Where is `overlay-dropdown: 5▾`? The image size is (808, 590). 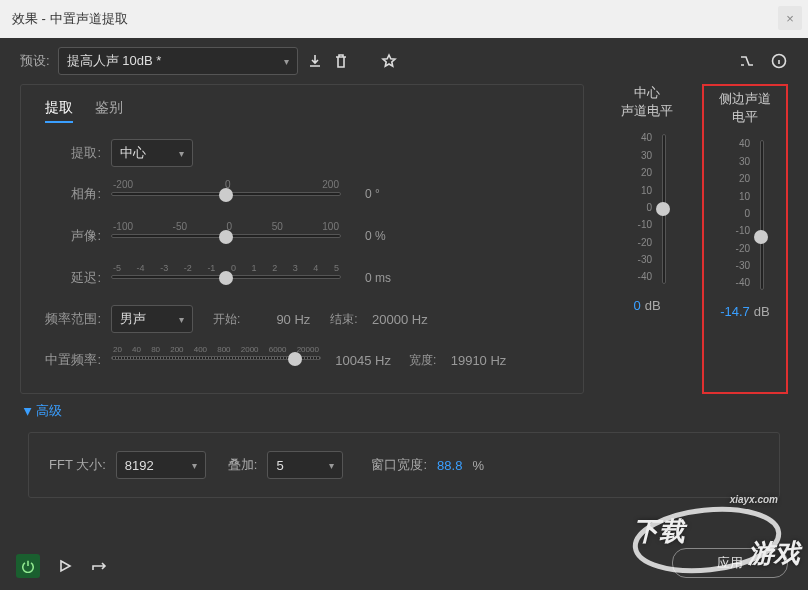 overlay-dropdown: 5▾ is located at coordinates (305, 465).